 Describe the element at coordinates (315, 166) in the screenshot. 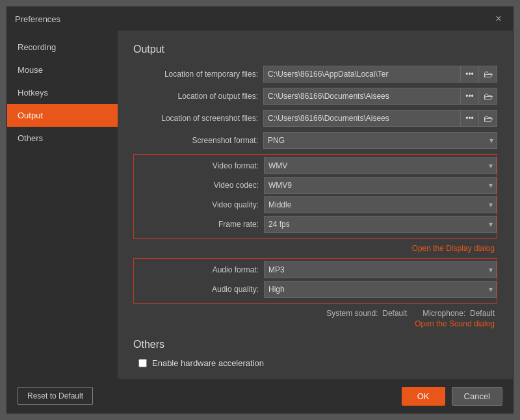

I see `video-format-row: Video format: WMV MP4 AVI` at that location.